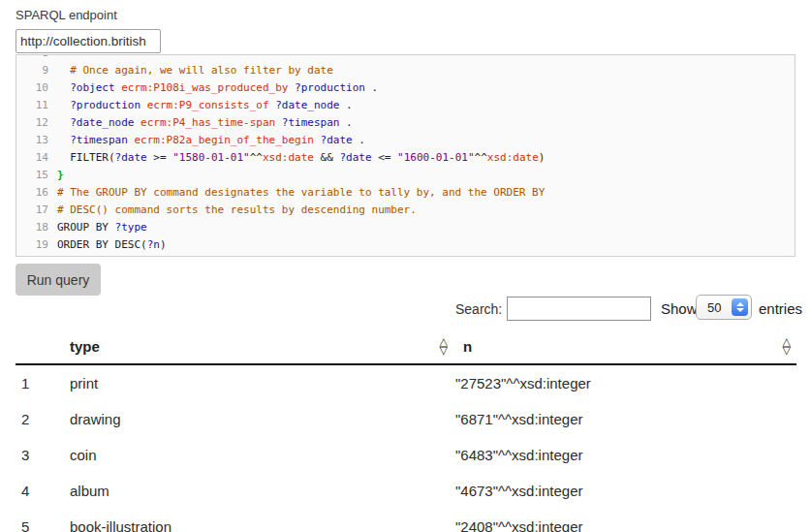  What do you see at coordinates (679, 308) in the screenshot?
I see `show-entries-label: Show` at bounding box center [679, 308].